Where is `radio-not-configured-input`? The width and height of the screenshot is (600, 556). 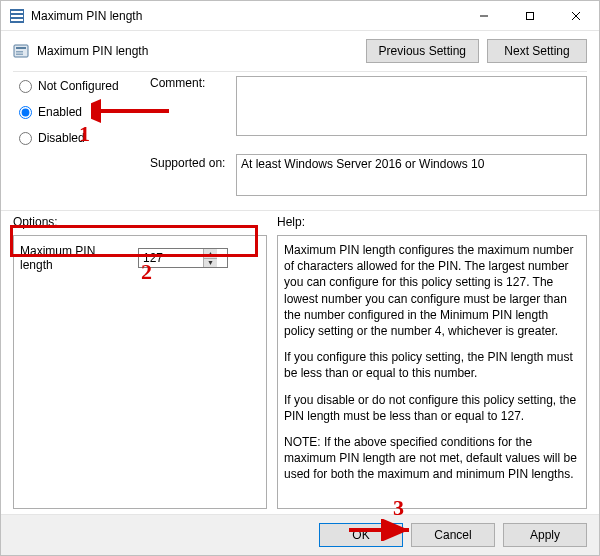 radio-not-configured-input is located at coordinates (26, 86).